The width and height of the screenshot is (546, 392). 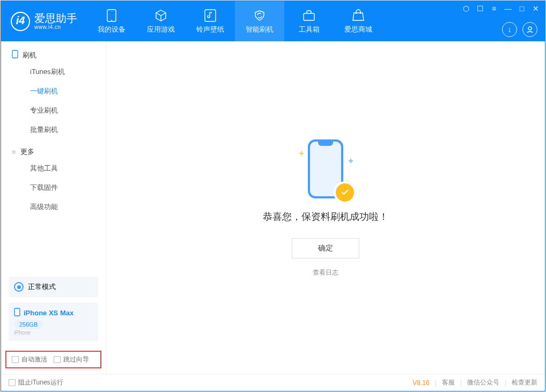 I want to click on auto-activate-checkbox: 自动激活, so click(x=29, y=359).